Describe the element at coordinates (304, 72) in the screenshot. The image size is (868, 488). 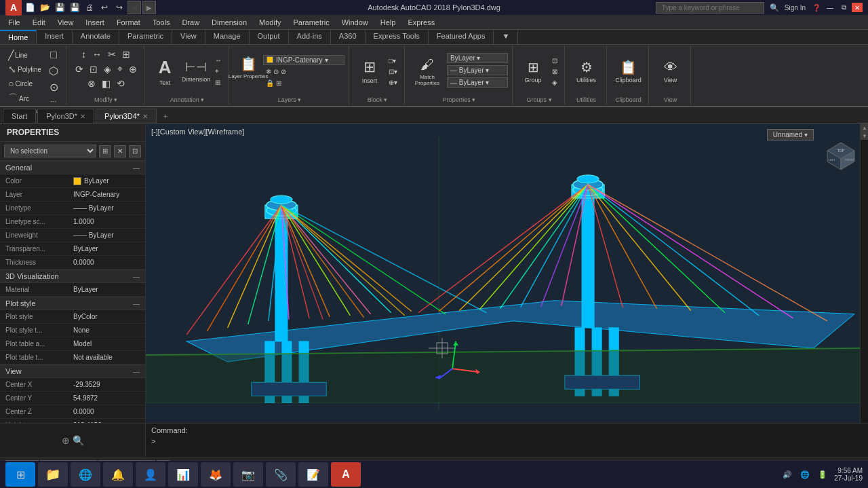
I see `layer-freeze-btn: ❄ ⊙ ⊘` at that location.